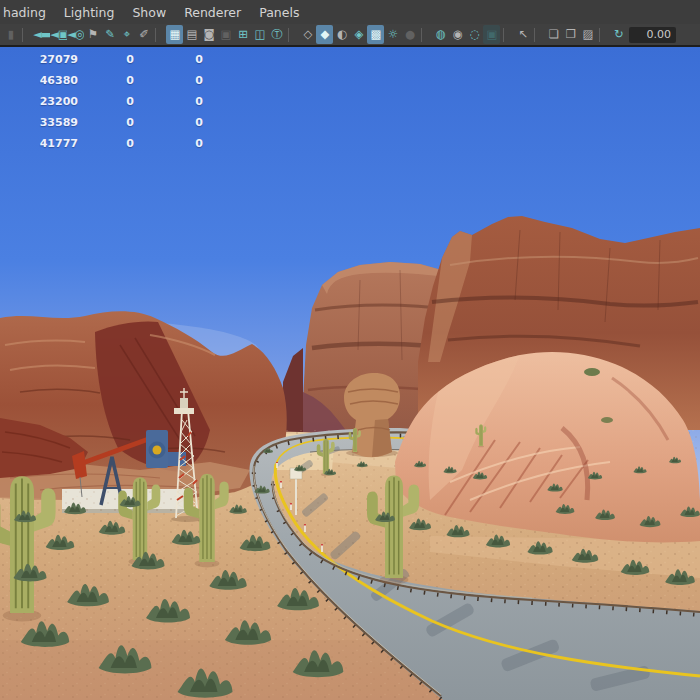 Image resolution: width=700 pixels, height=700 pixels. What do you see at coordinates (102, 60) in the screenshot?
I see `hud-row: 27079 0 0` at bounding box center [102, 60].